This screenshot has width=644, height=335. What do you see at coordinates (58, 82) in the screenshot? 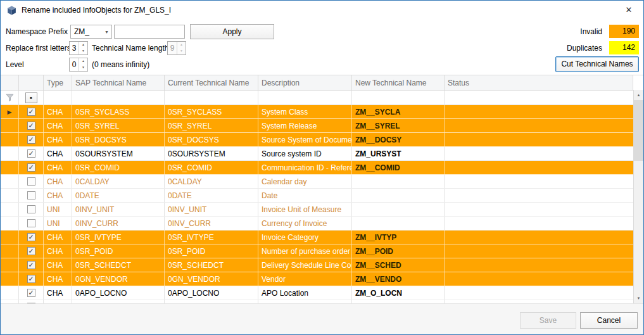
I see `column-header-type: Type` at bounding box center [58, 82].